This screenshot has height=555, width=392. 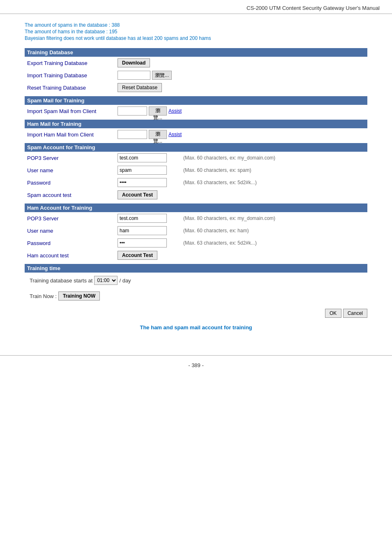 What do you see at coordinates (196, 313) in the screenshot?
I see `footer-buttons: OK Cancel` at bounding box center [196, 313].